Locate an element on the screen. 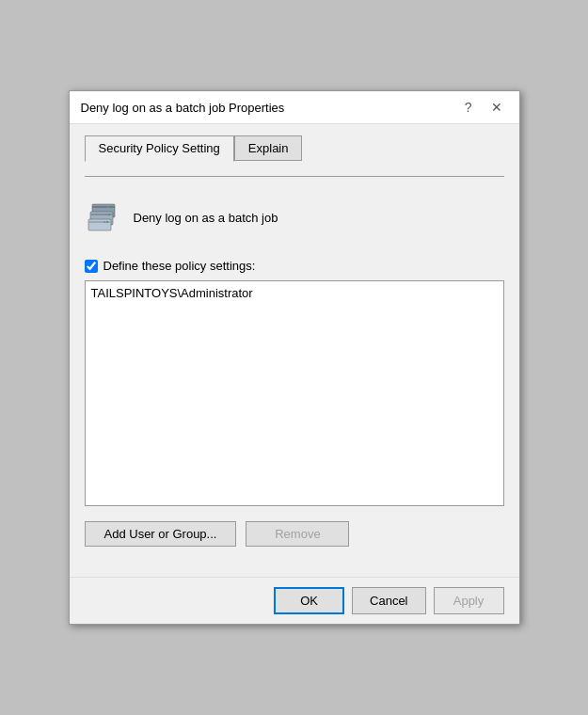 Image resolution: width=588 pixels, height=715 pixels. define-policy-label: Define these policy settings: is located at coordinates (180, 265).